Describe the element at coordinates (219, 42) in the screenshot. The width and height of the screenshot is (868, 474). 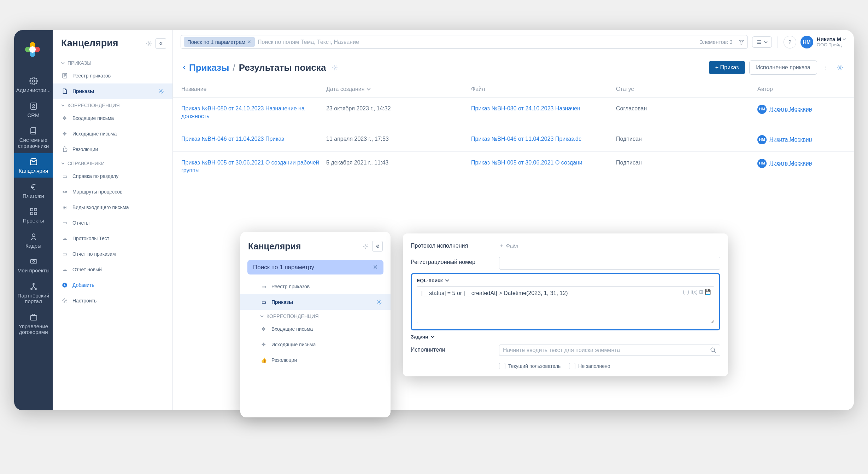
I see `search-chip: Поиск по 1 параметрам ✕` at that location.